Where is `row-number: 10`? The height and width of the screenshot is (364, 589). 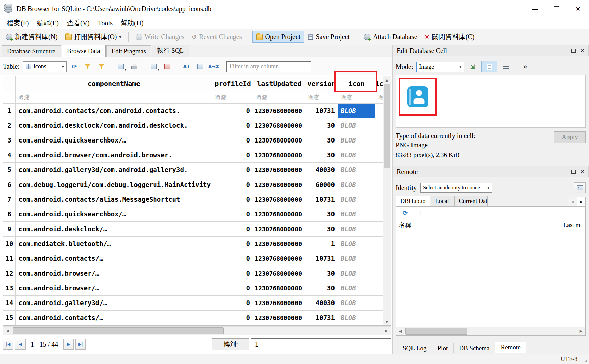
row-number: 10 is located at coordinates (9, 244).